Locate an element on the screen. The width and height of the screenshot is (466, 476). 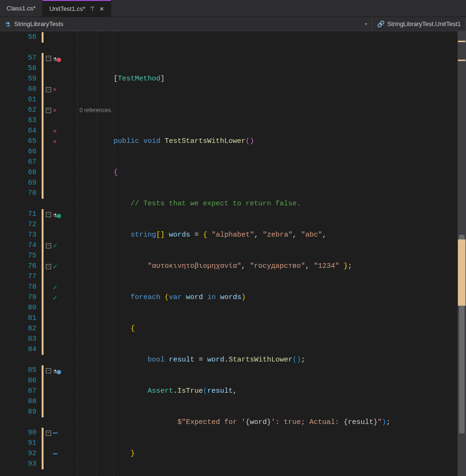
breadcrumb-bar: StringLibraryTests ▾ 🔗 StringLibraryTest… is located at coordinates (233, 24).